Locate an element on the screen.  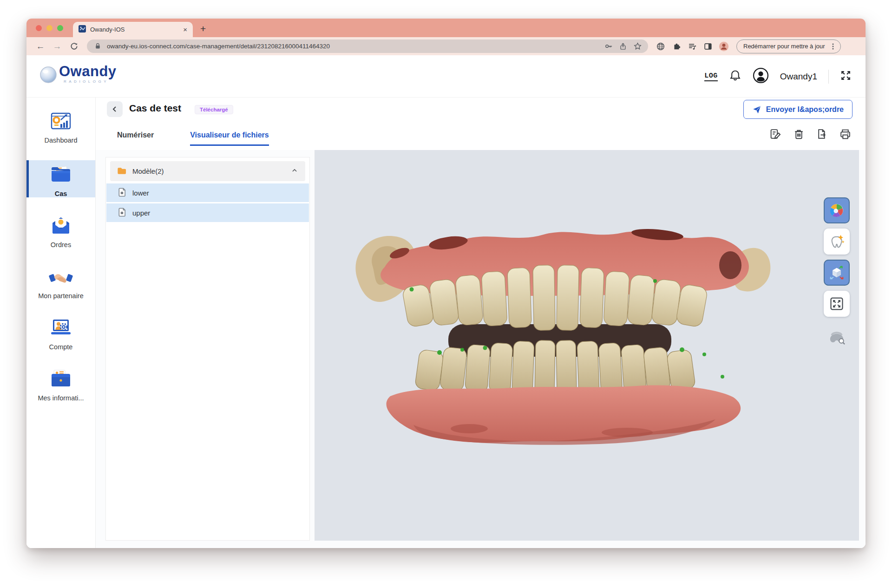
delete-order-icon is located at coordinates (799, 135).